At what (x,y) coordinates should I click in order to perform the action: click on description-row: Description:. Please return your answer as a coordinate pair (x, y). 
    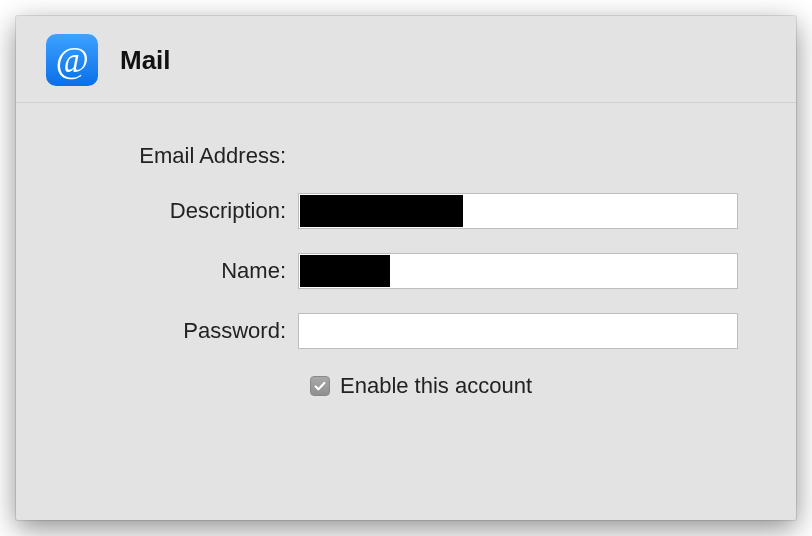
    Looking at the image, I should click on (406, 211).